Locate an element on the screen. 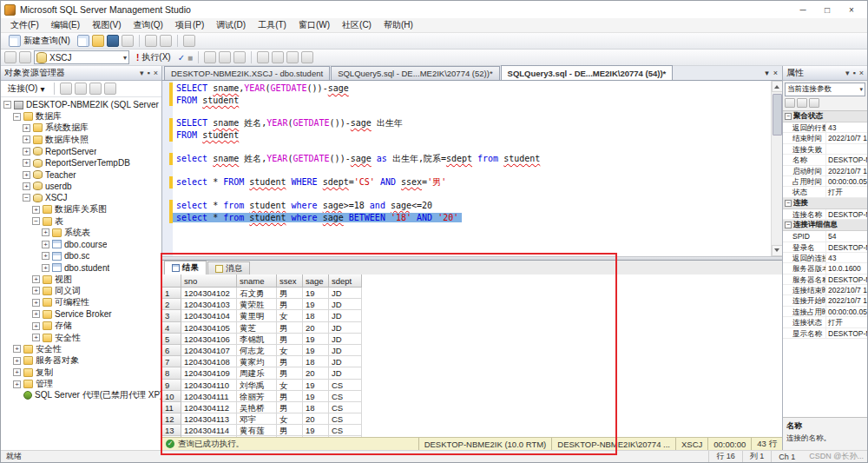  filter-icon is located at coordinates (110, 89).